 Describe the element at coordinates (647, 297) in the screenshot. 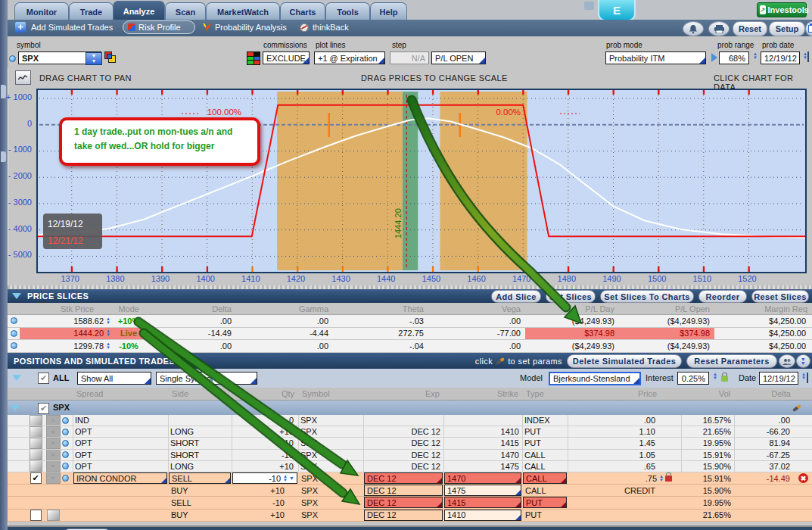

I see `slices-button-set-slices-to-charts: Set Slices To Charts` at that location.